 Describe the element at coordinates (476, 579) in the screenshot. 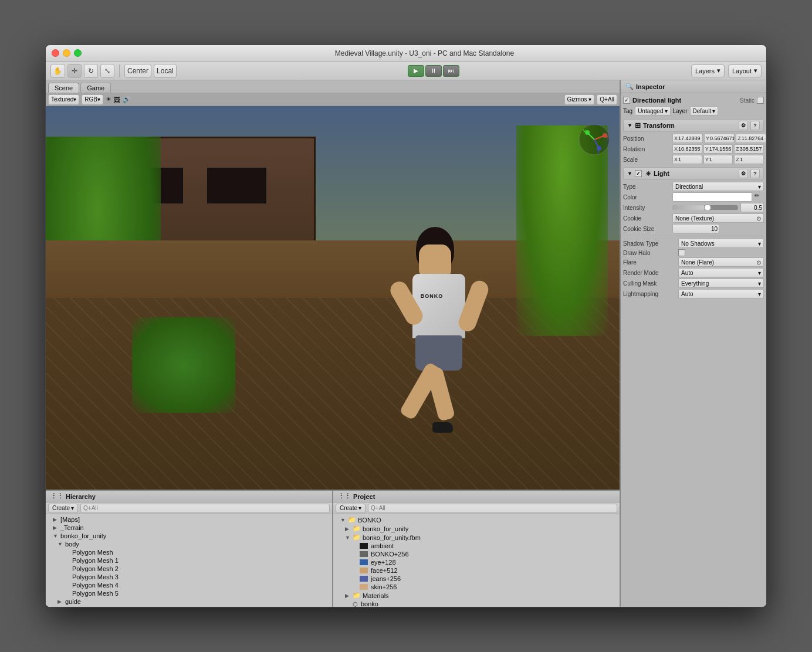

I see `project-item-jeans256: jeans+256` at that location.